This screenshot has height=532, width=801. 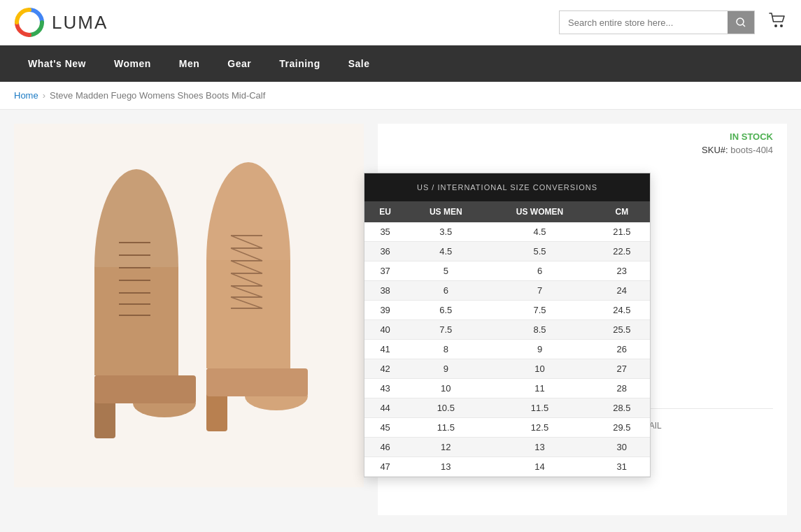 What do you see at coordinates (239, 64) in the screenshot?
I see `nav-item-gear: Gear` at bounding box center [239, 64].